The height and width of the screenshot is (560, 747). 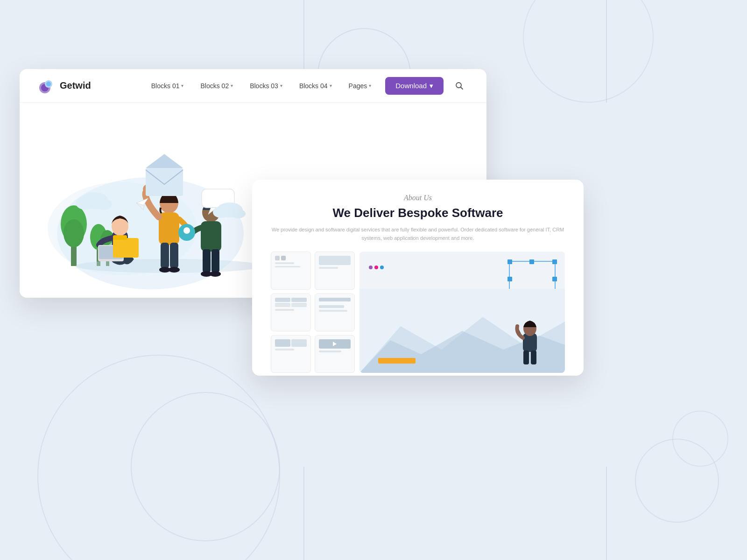 What do you see at coordinates (415, 86) in the screenshot?
I see `download-button: Download ▾` at bounding box center [415, 86].